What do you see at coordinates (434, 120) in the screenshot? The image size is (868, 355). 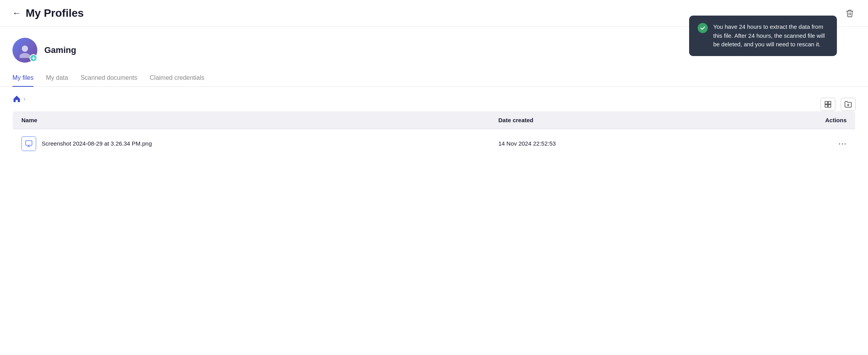 I see `table-header: Name Date created Actions` at bounding box center [434, 120].